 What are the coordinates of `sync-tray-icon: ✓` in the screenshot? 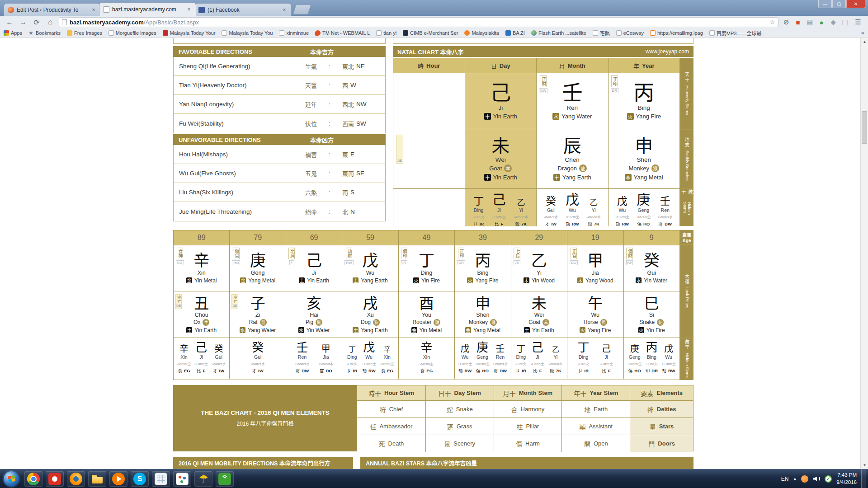 It's located at (828, 479).